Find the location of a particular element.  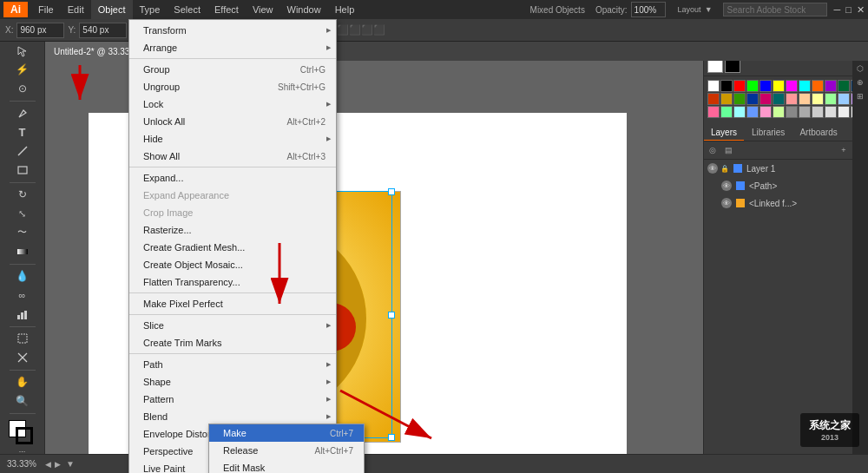

close-button: ✕ is located at coordinates (861, 10).